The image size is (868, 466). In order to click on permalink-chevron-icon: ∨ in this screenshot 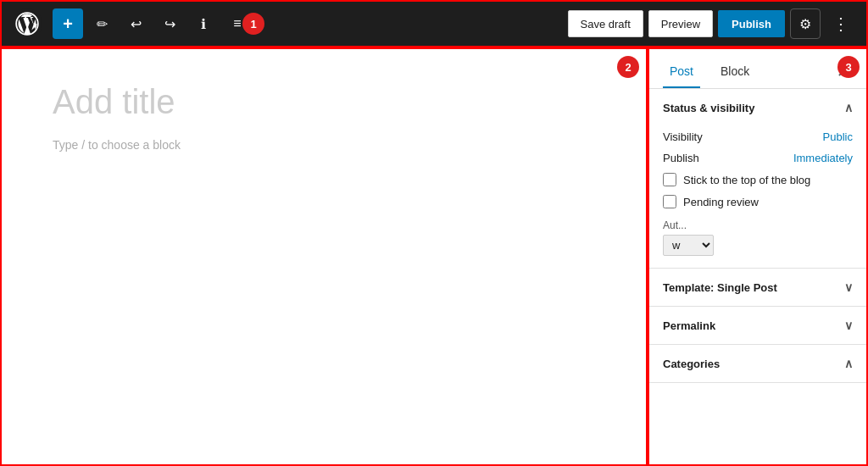, I will do `click(849, 325)`.